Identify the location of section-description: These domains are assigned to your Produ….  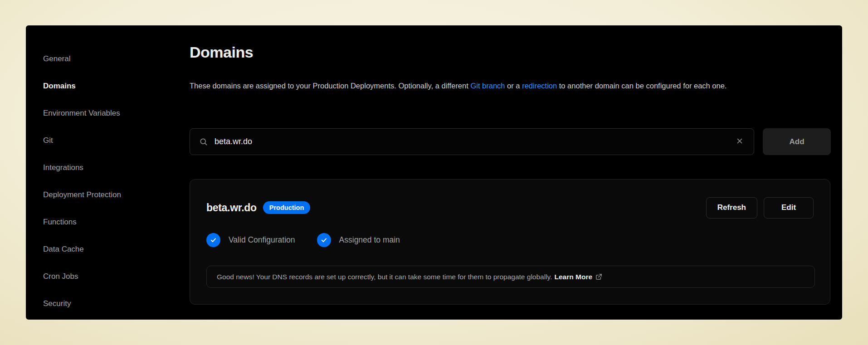
(493, 86).